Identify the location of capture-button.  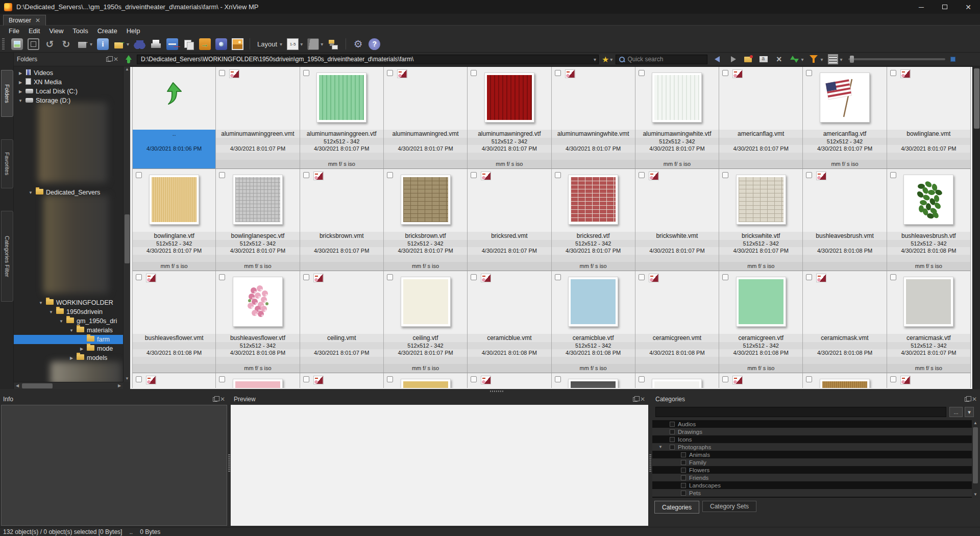
(222, 44).